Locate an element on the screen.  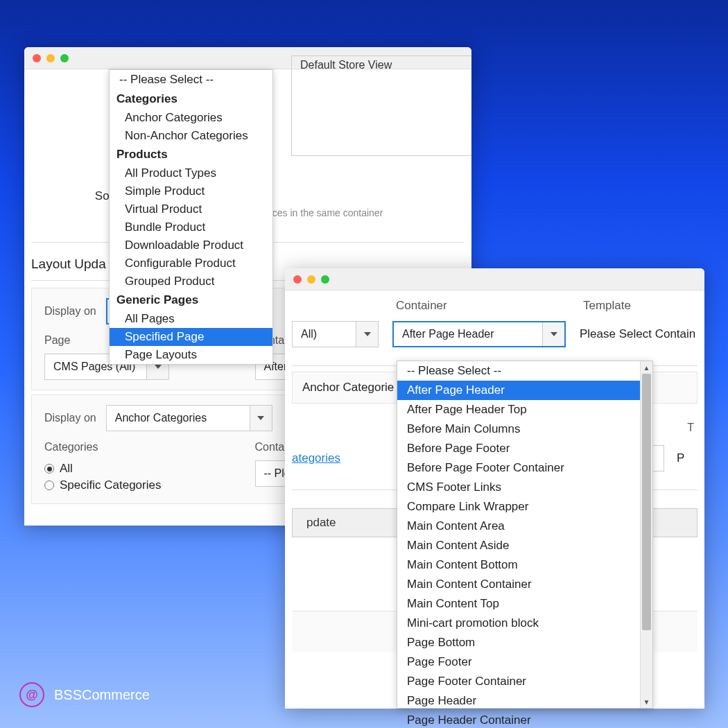
dd-item: Before Page Footer is located at coordinates (525, 449).